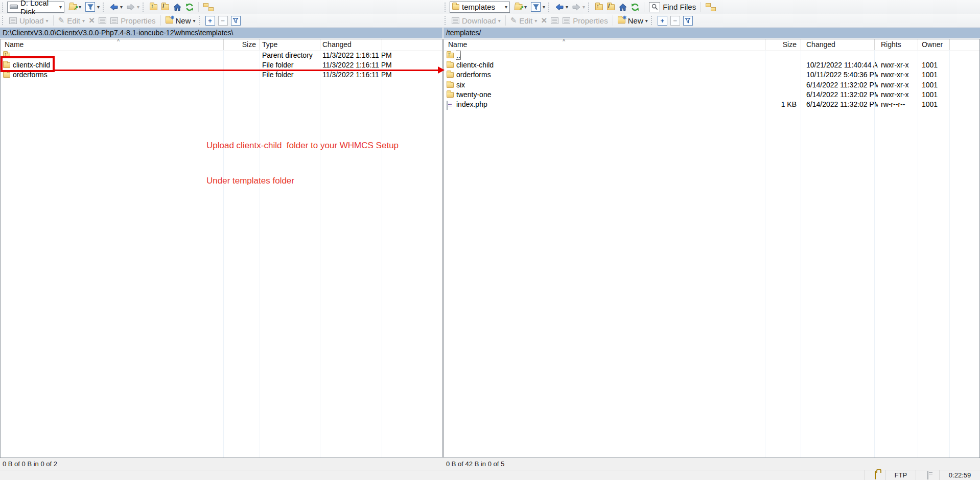 The width and height of the screenshot is (980, 480). I want to click on column-header-type: Type, so click(290, 45).